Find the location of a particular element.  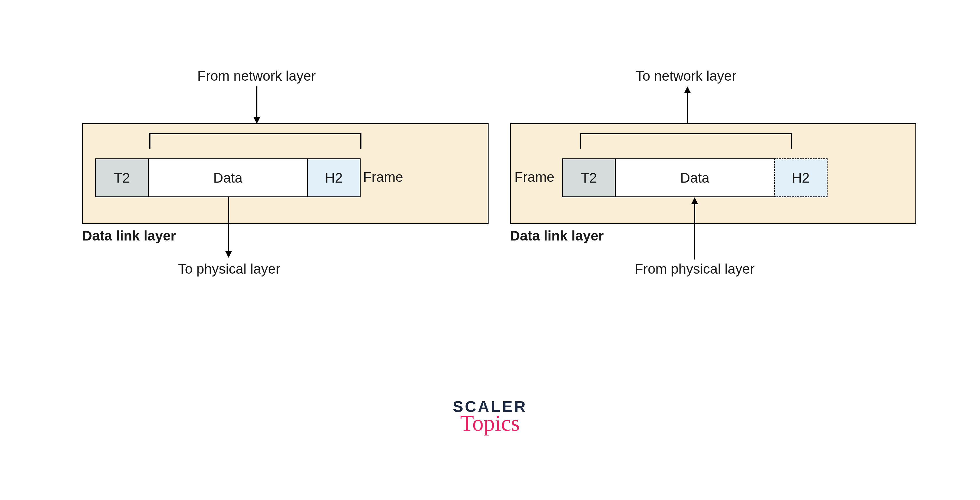

scaler-topics-logo: SCALER Topics is located at coordinates (490, 417).